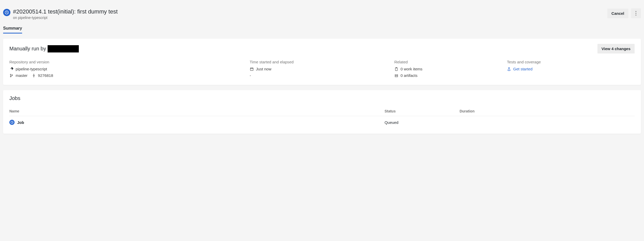 The height and width of the screenshot is (241, 644). I want to click on repo-version-label: Repository and version, so click(126, 62).